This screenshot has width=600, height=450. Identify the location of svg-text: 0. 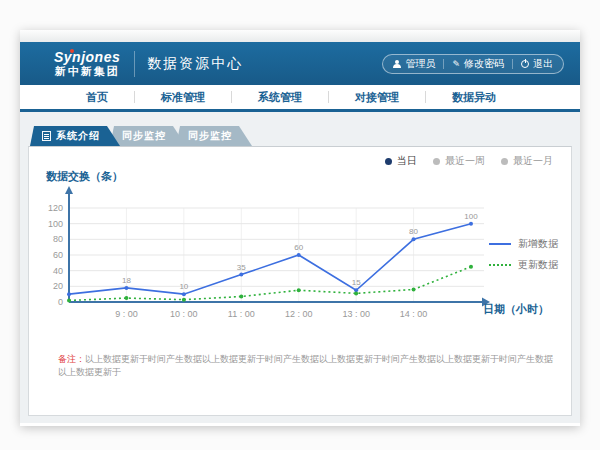
(60, 302).